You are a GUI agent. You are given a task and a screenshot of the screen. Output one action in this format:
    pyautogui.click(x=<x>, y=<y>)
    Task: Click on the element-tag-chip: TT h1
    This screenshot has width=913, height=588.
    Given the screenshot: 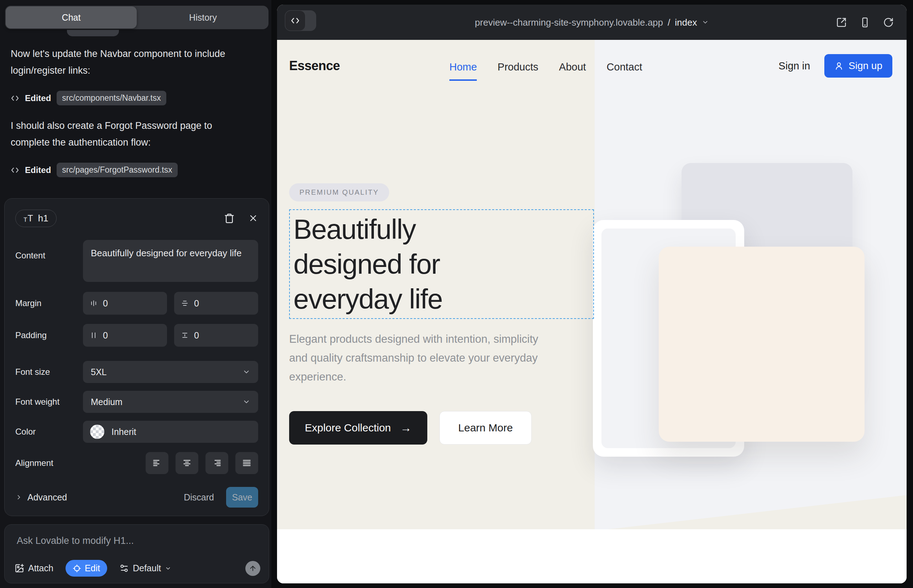 What is the action you would take?
    pyautogui.click(x=36, y=218)
    